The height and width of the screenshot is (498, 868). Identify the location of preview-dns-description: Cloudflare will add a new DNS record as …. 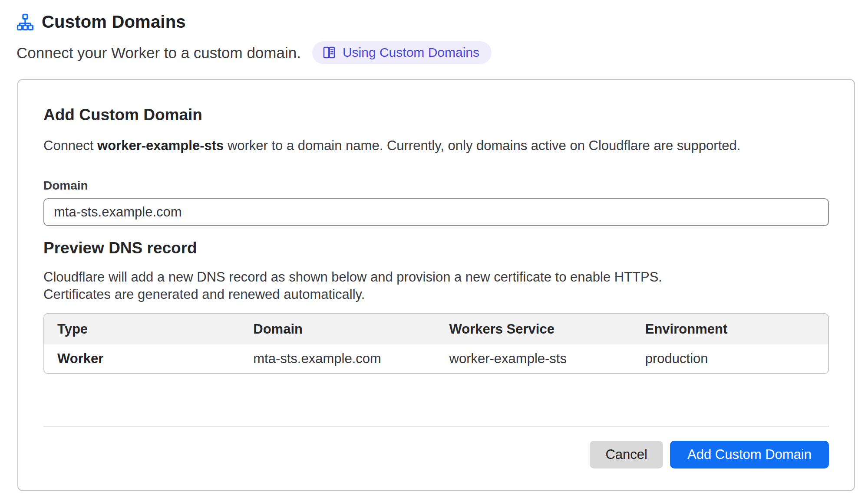
(369, 286).